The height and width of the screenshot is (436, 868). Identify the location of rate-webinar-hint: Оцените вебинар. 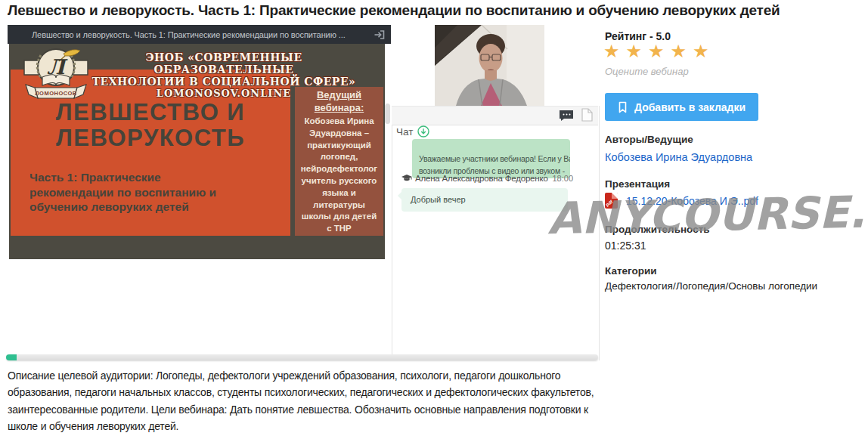
(647, 71).